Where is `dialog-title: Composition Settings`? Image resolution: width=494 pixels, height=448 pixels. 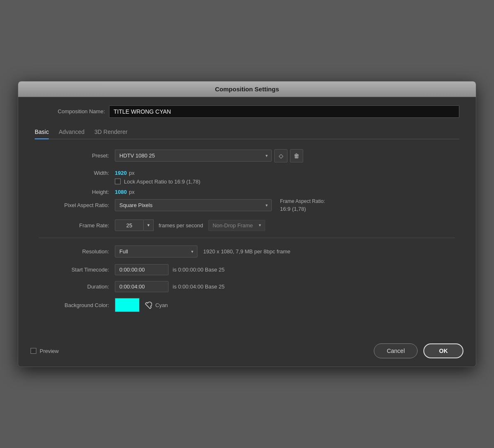 dialog-title: Composition Settings is located at coordinates (247, 89).